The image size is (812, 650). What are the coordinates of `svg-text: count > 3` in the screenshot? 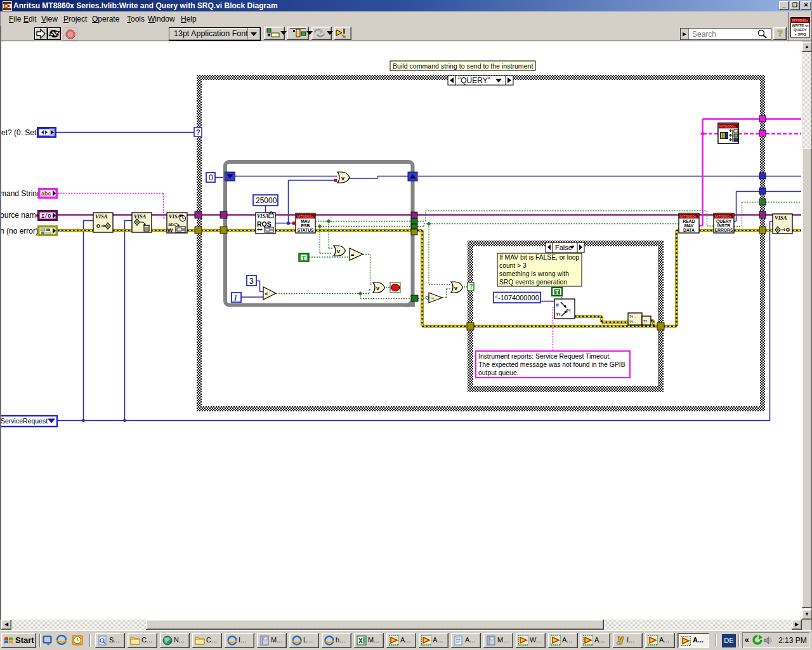 It's located at (513, 265).